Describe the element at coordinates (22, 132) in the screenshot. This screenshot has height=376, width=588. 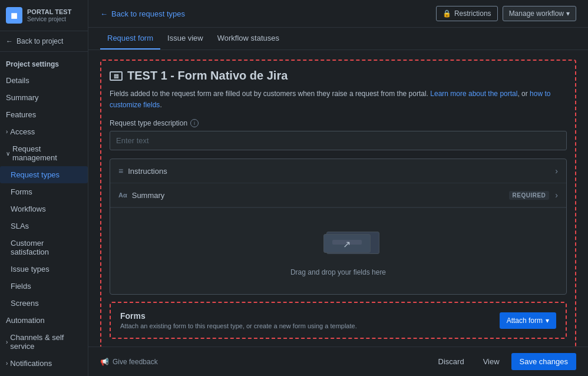
I see `sidebar-item-access-label: Access` at that location.